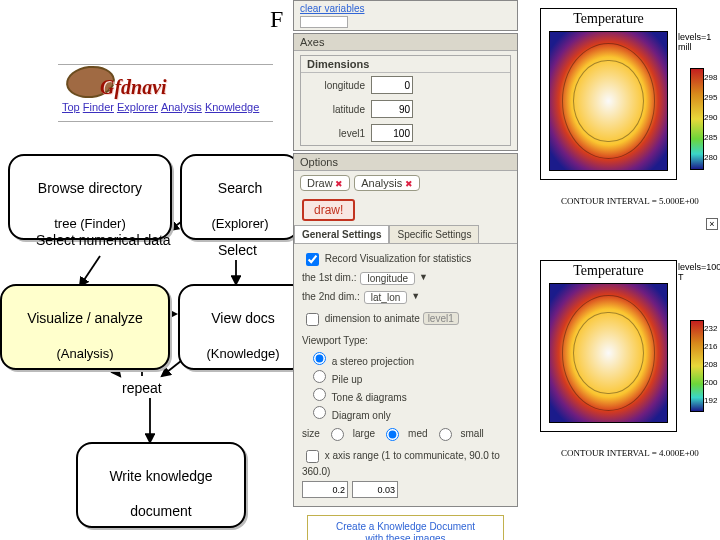 Image resolution: width=720 pixels, height=540 pixels. Describe the element at coordinates (312, 320) in the screenshot. I see `anim-checkbox` at that location.